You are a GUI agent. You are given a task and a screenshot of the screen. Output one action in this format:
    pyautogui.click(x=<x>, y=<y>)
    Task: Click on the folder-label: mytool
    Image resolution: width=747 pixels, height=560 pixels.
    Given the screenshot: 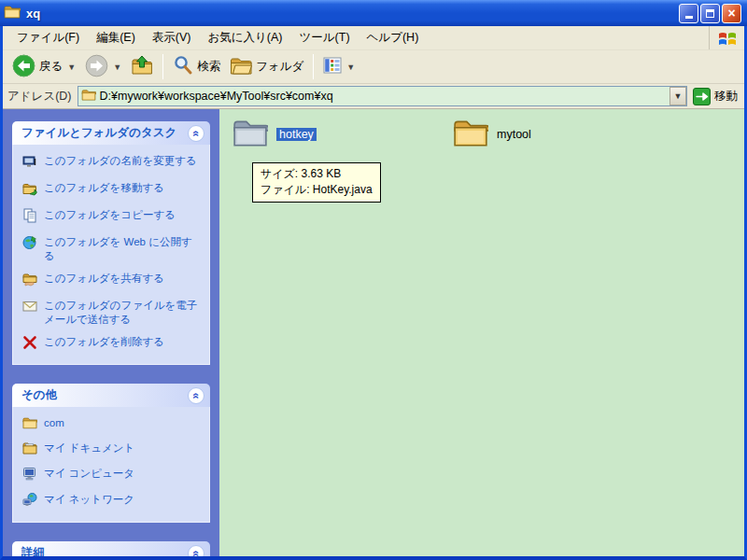 What is the action you would take?
    pyautogui.click(x=514, y=134)
    